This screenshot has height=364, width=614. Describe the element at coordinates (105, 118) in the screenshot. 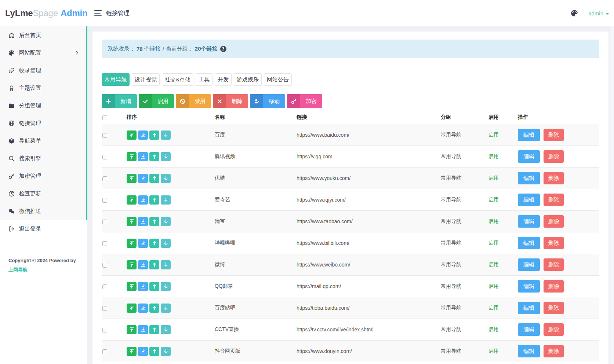

I see `select-all-checkbox` at that location.